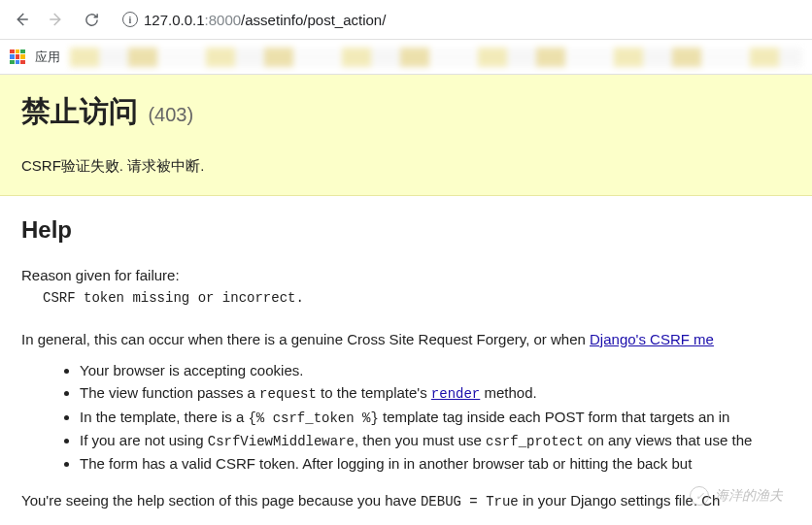 Image resolution: width=812 pixels, height=525 pixels. What do you see at coordinates (406, 501) in the screenshot?
I see `debug-paragraph: You're seeing the help section of this p…` at bounding box center [406, 501].